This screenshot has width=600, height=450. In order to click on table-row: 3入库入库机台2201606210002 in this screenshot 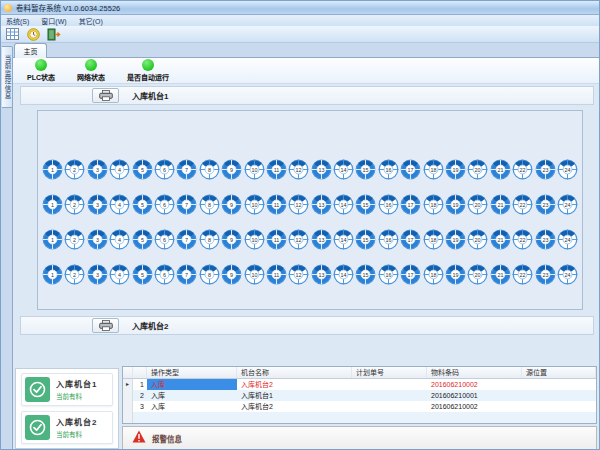, I will do `click(360, 406)`.